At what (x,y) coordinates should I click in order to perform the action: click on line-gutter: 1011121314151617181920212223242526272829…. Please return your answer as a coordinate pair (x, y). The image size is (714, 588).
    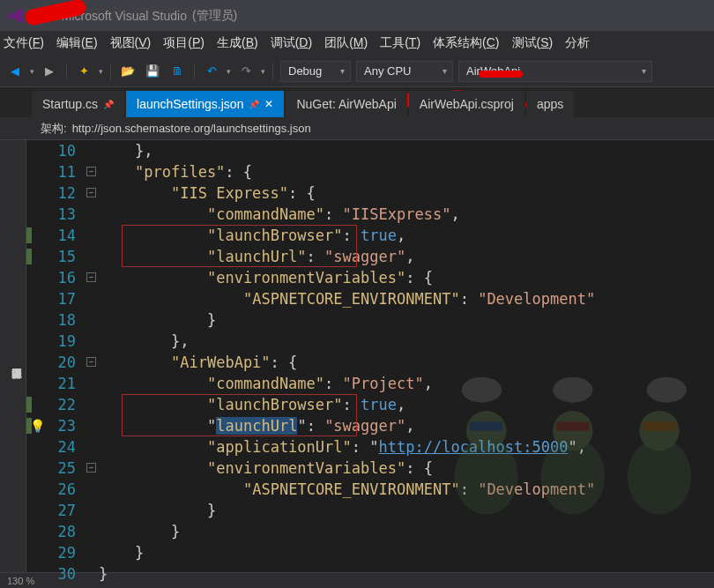
    Looking at the image, I should click on (60, 356).